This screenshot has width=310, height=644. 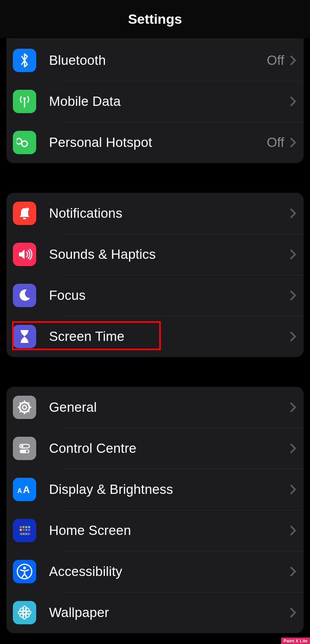 I want to click on hourglass-icon, so click(x=25, y=336).